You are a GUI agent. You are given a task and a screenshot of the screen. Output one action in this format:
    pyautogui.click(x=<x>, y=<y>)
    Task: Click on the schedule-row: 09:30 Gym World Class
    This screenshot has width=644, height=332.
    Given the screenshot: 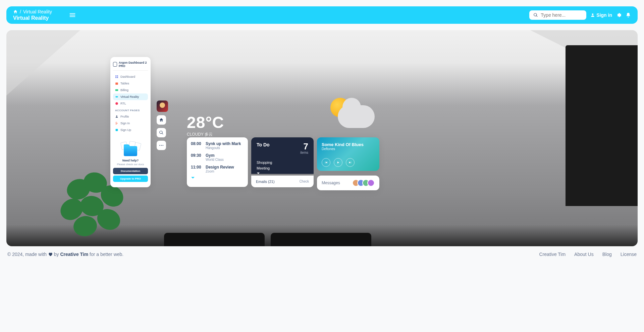 What is the action you would take?
    pyautogui.click(x=217, y=157)
    